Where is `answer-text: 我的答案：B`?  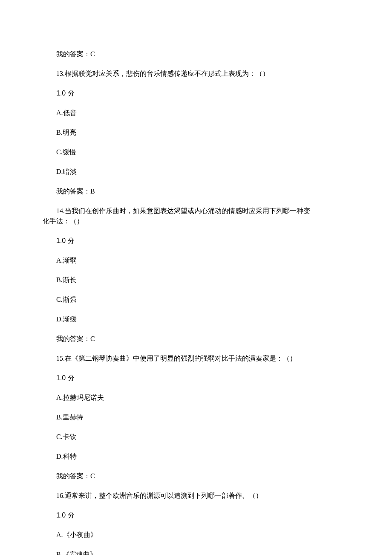
answer-text: 我的答案：B is located at coordinates (76, 191).